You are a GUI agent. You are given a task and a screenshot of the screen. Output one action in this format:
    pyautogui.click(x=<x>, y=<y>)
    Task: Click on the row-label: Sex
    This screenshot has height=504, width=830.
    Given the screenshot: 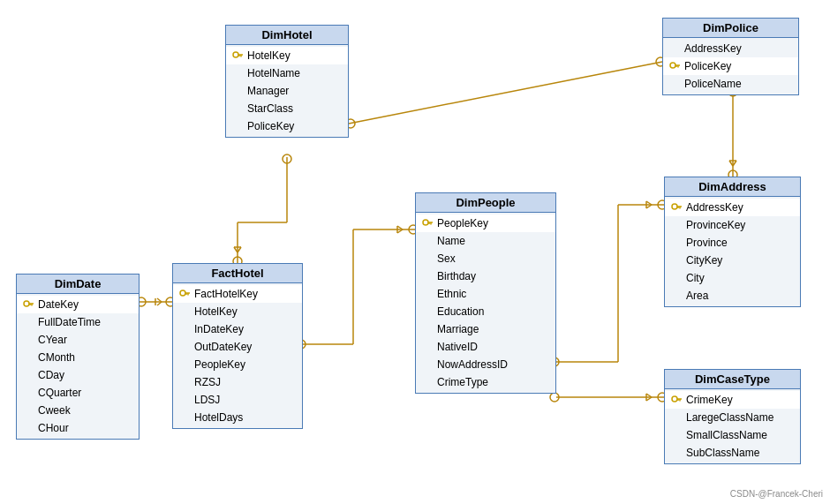 What is the action you would take?
    pyautogui.click(x=447, y=259)
    